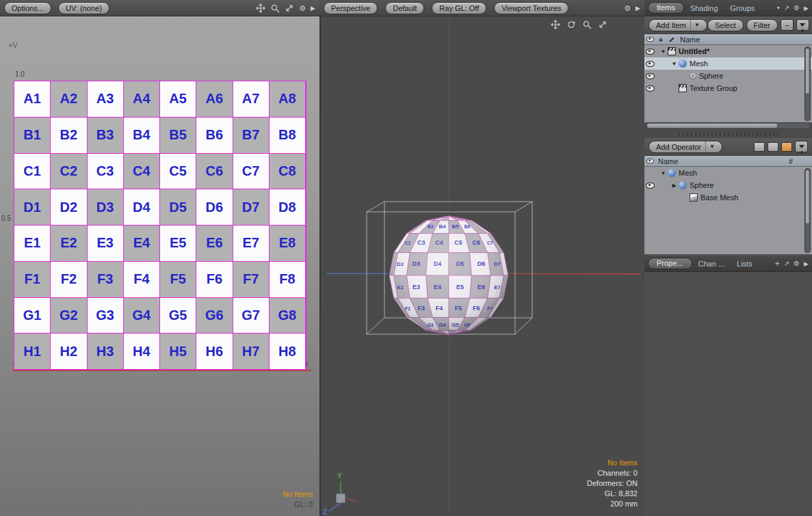  What do you see at coordinates (800, 161) in the screenshot?
I see `count-column-header: #` at bounding box center [800, 161].